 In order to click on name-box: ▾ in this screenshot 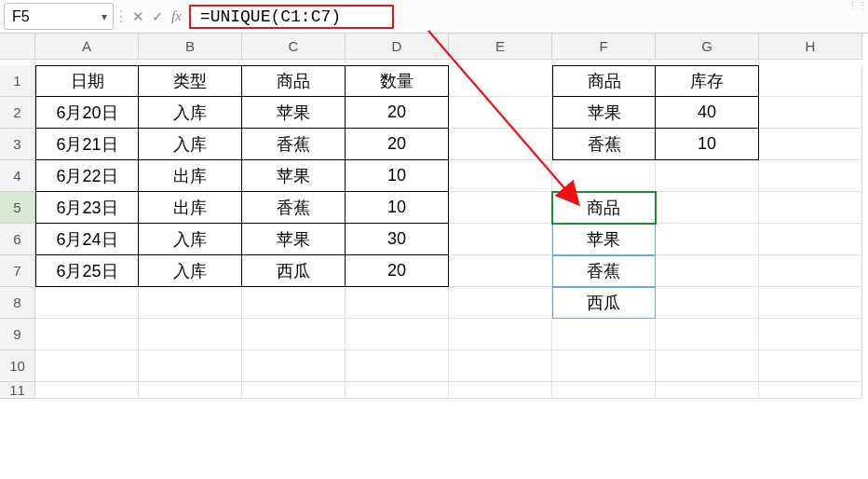, I will do `click(59, 17)`.